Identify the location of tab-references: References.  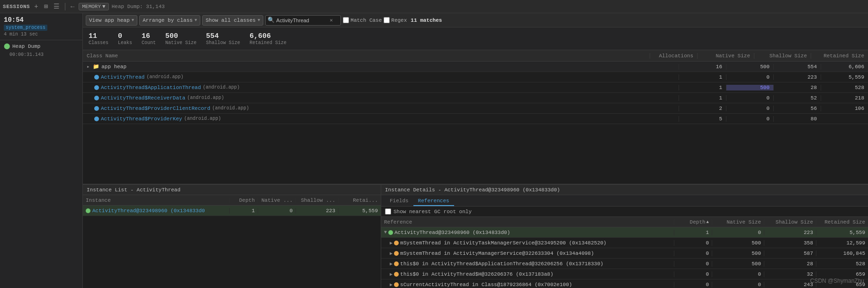
(434, 201).